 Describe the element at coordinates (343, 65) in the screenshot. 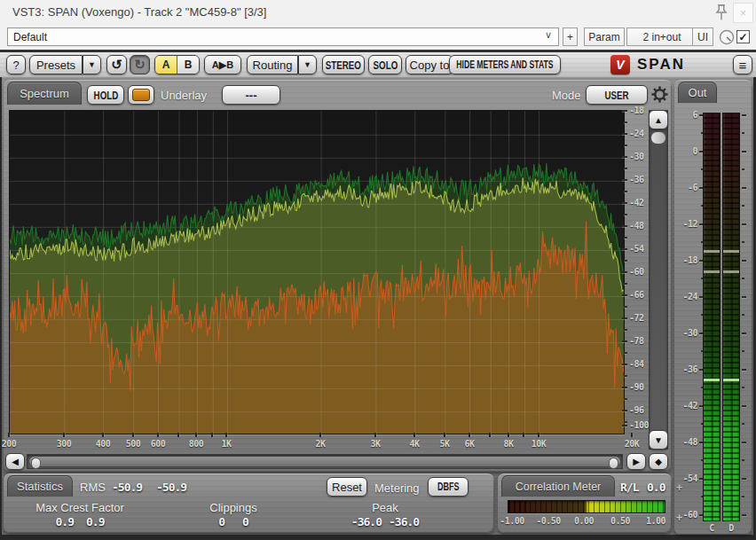

I see `stereo-button: STEREO` at that location.